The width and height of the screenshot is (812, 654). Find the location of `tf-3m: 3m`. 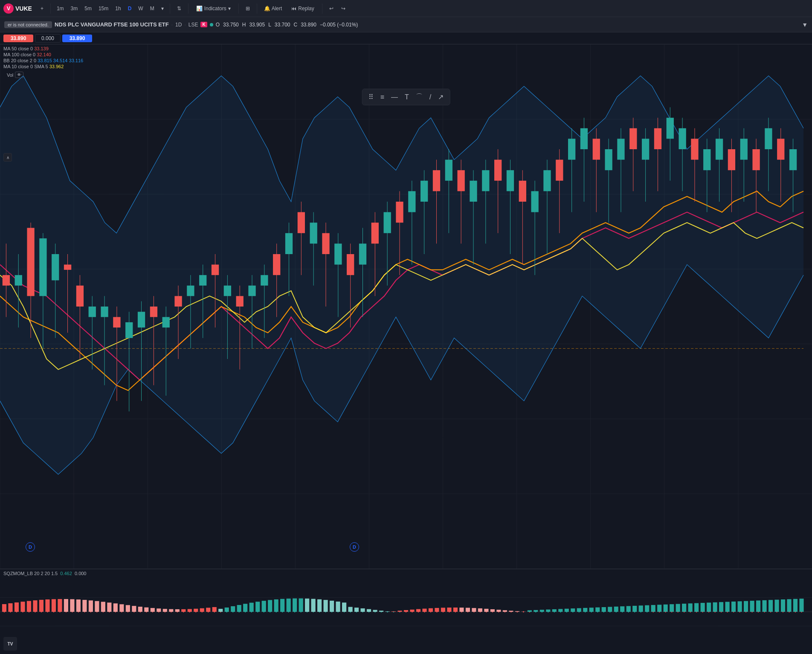

tf-3m: 3m is located at coordinates (74, 9).